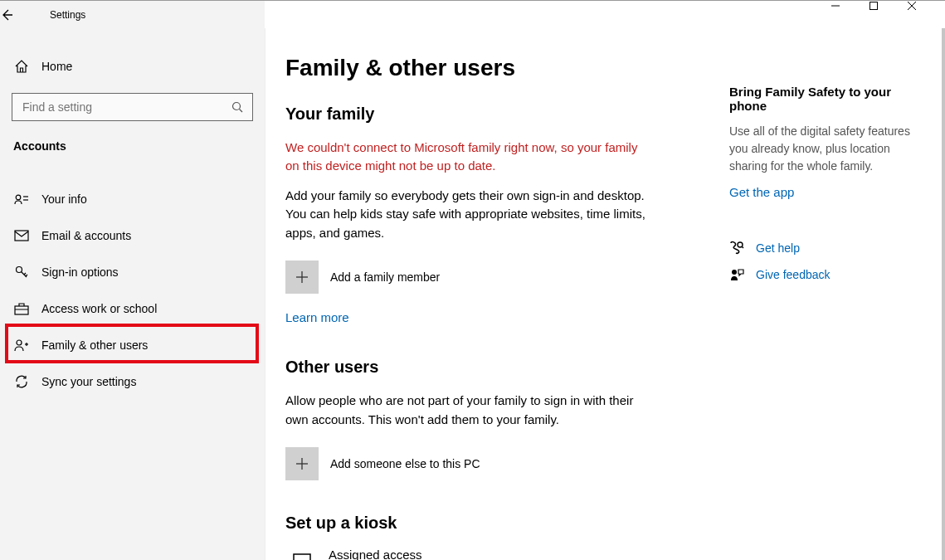  What do you see at coordinates (133, 107) in the screenshot?
I see `search-box` at bounding box center [133, 107].